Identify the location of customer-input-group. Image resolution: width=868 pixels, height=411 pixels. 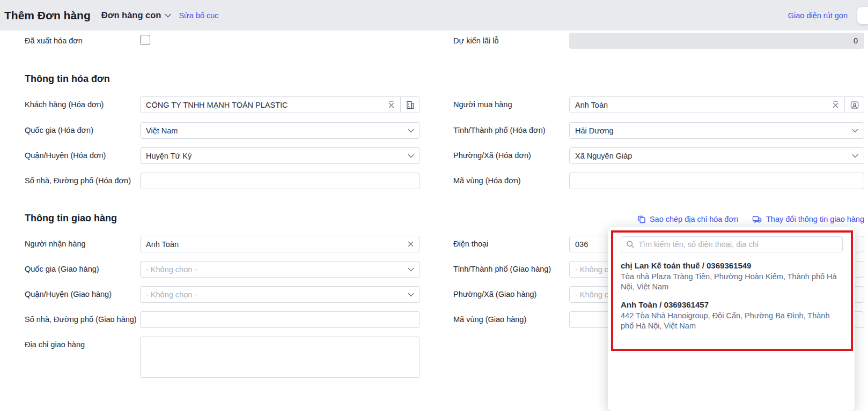
(280, 105).